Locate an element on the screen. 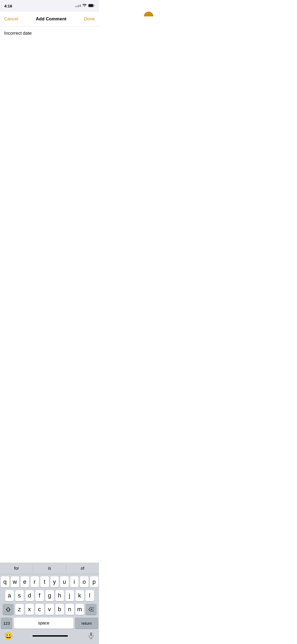 Image resolution: width=297 pixels, height=644 pixels. page-title: Add Comment is located at coordinates (51, 19).